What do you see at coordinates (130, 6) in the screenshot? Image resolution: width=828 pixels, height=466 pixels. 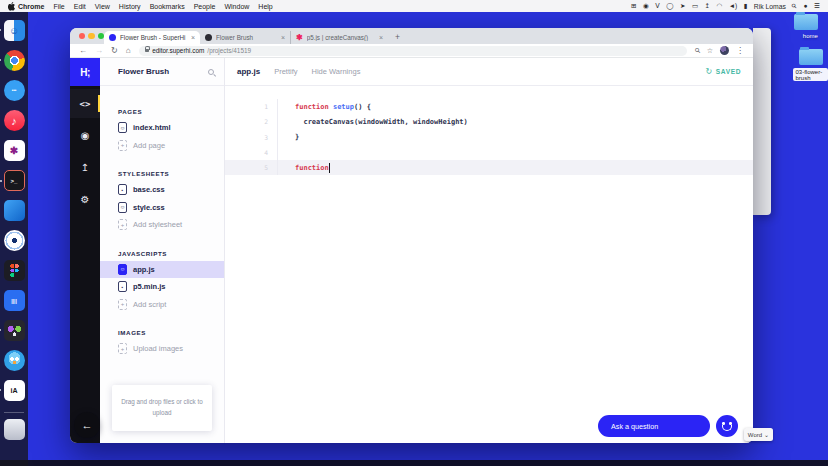 I see `menu-item-history: History` at bounding box center [130, 6].